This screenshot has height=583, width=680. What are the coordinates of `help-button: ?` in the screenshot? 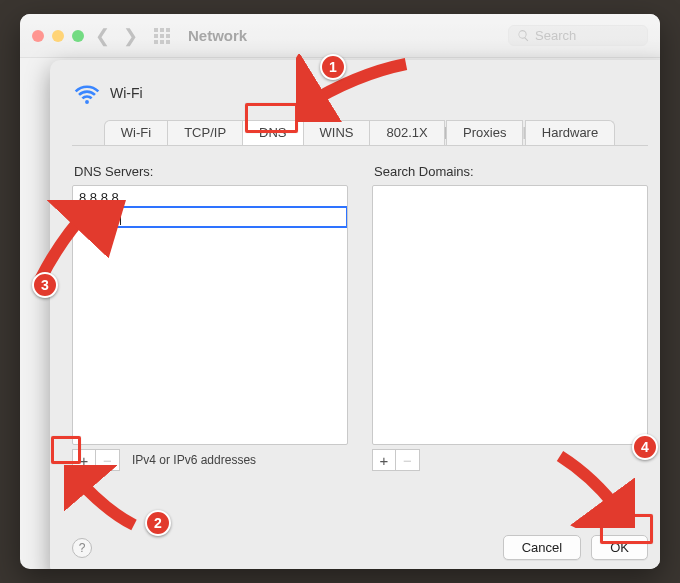 It's located at (82, 548).